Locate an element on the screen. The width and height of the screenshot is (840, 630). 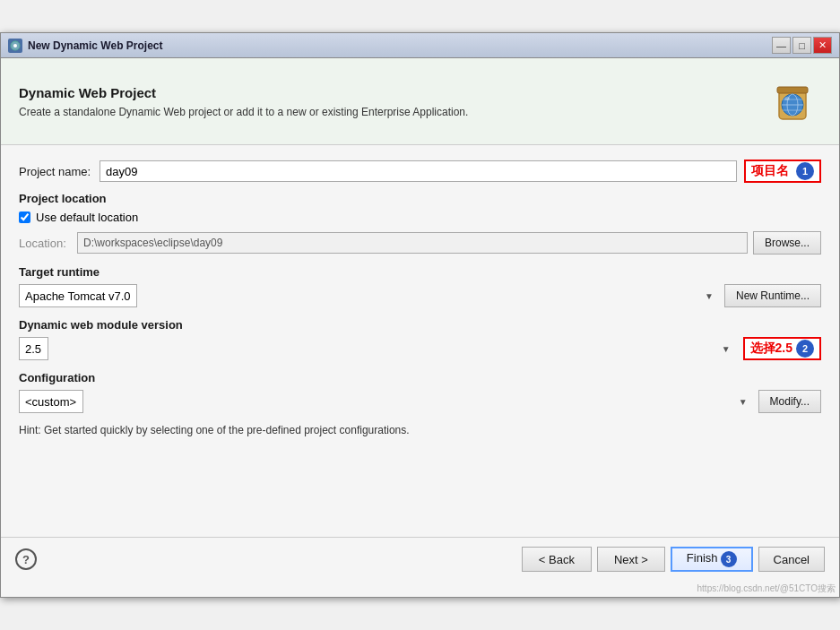
annotation-2-text: 选择2.5 is located at coordinates (771, 349).